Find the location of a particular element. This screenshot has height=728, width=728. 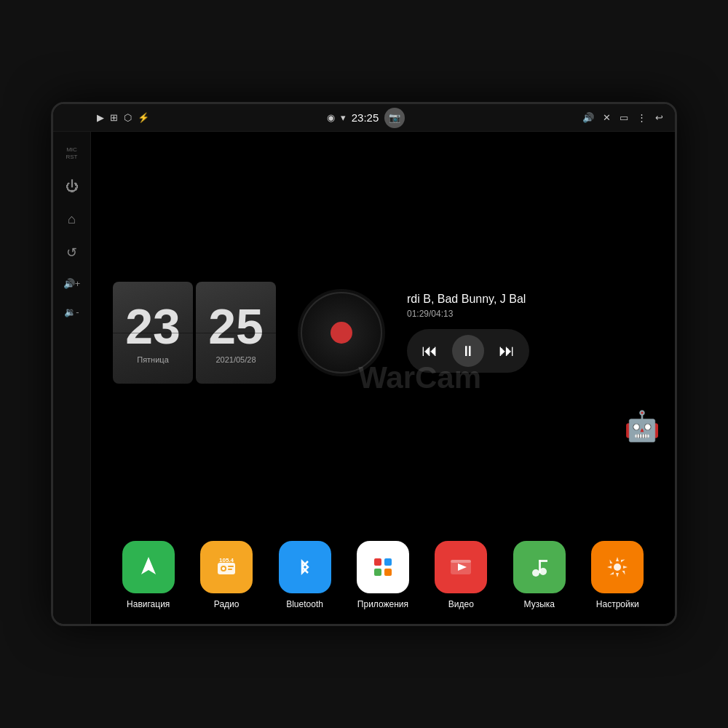

clock-date: 2021/05/28 is located at coordinates (236, 360).